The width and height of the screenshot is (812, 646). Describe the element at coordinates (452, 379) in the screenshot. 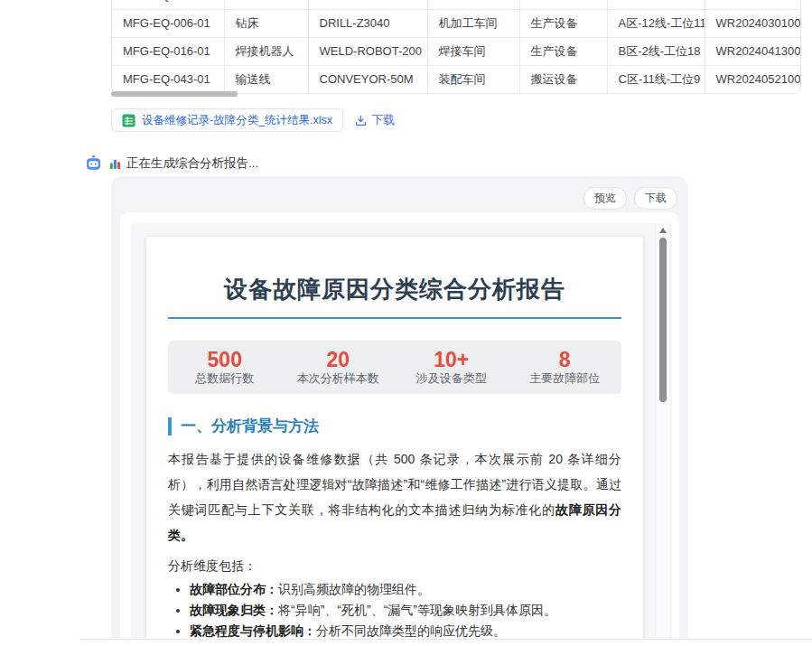

I see `stat-label: 涉及设备类型` at that location.